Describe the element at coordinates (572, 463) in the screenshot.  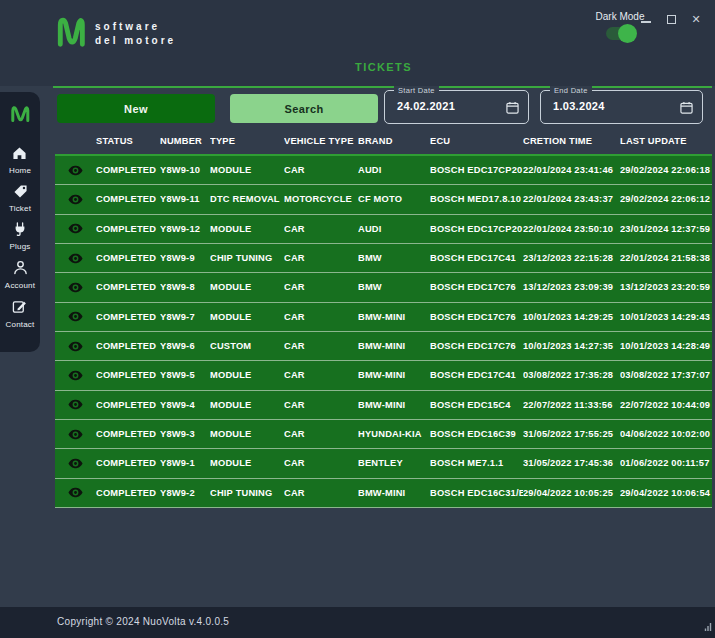
I see `cell-cretion-time: 31/05/2022 17:45:36` at that location.